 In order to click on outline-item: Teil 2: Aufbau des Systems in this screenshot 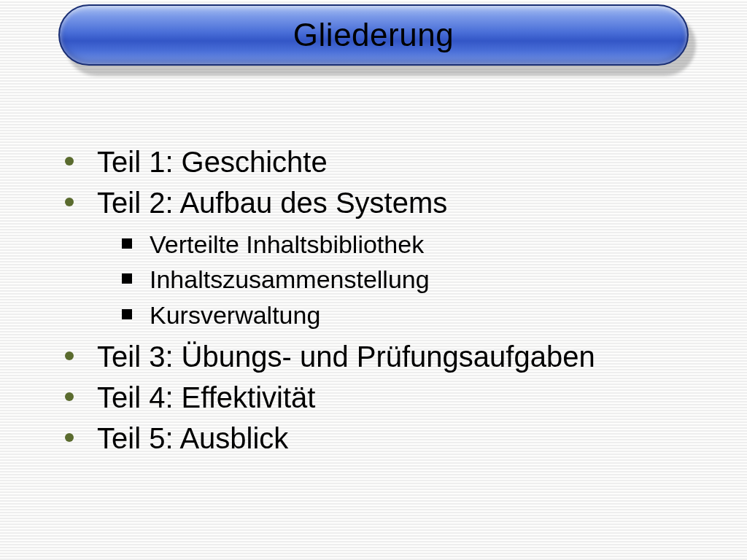, I will do `click(383, 203)`.